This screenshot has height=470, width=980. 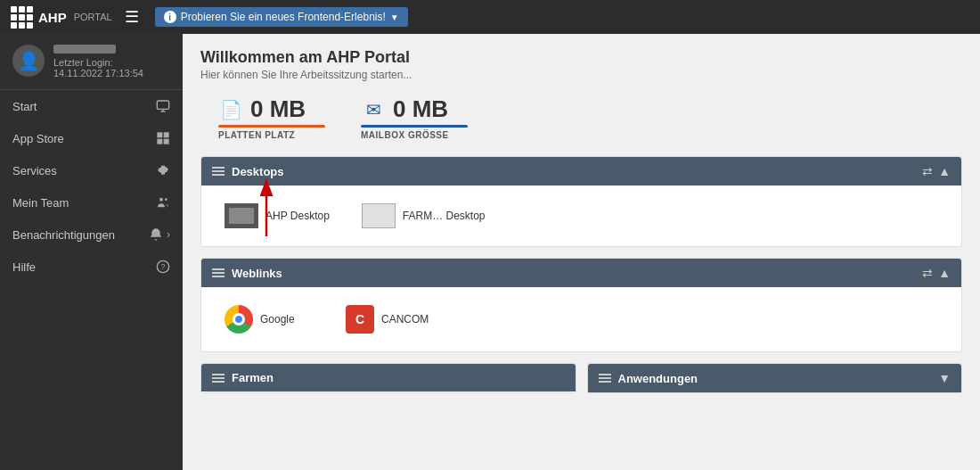 I want to click on farmen-section: Farmen, so click(x=388, y=378).